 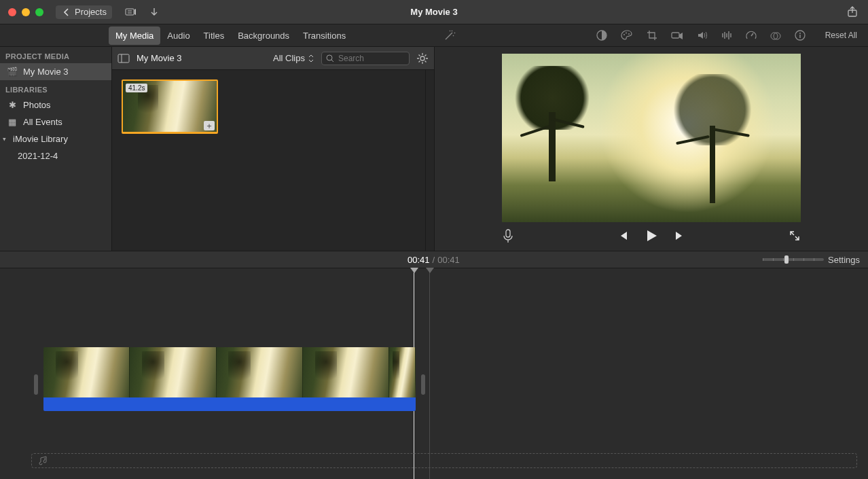 I want to click on search-icon, so click(x=330, y=58).